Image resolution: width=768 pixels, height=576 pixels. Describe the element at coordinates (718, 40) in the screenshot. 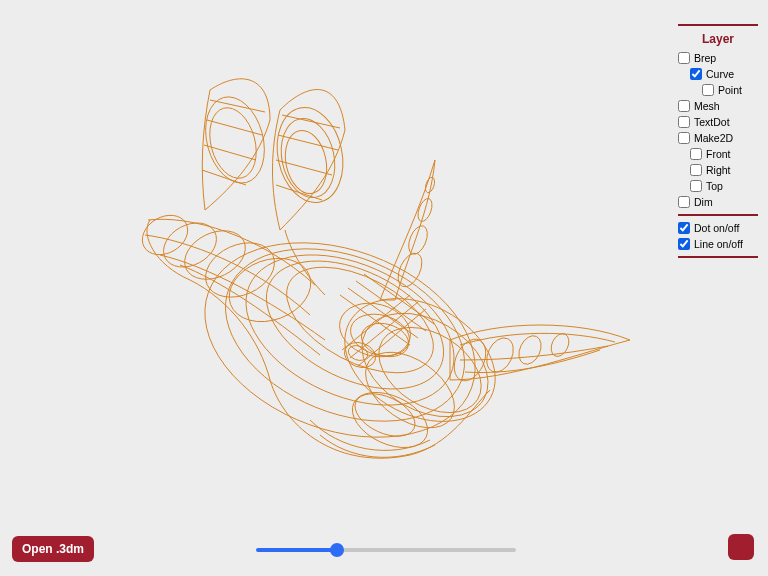

I see `layer-panel-title: Layer` at that location.